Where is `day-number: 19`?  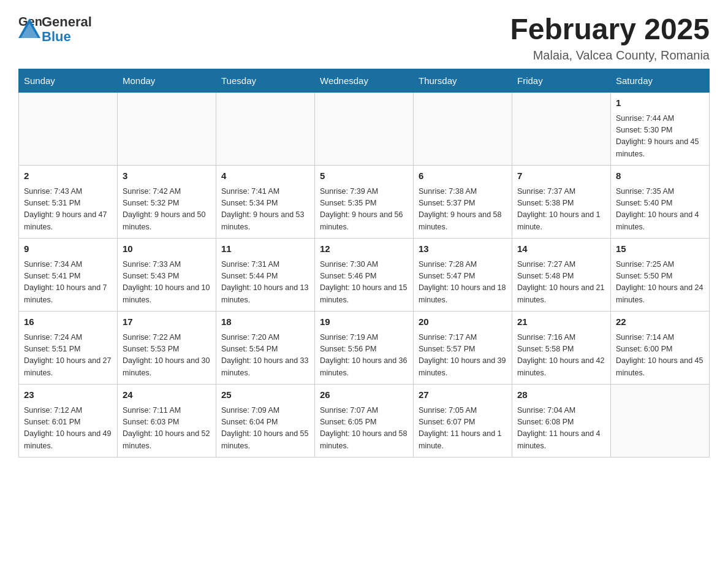 day-number: 19 is located at coordinates (364, 323).